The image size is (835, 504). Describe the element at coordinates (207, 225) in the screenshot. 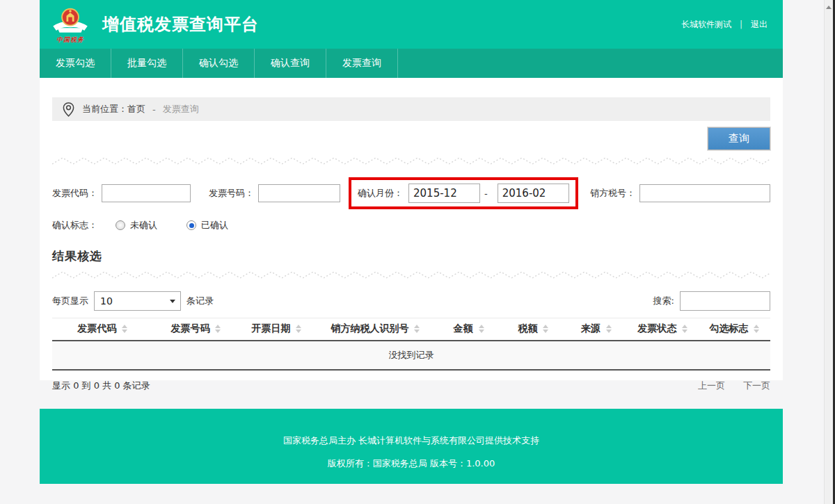

I see `radio-confirmed: 已确认` at that location.